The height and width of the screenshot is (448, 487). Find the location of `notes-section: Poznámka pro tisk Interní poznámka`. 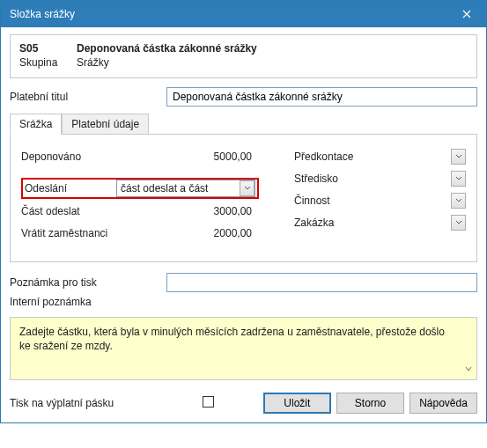

notes-section: Poznámka pro tisk Interní poznámka is located at coordinates (243, 290).